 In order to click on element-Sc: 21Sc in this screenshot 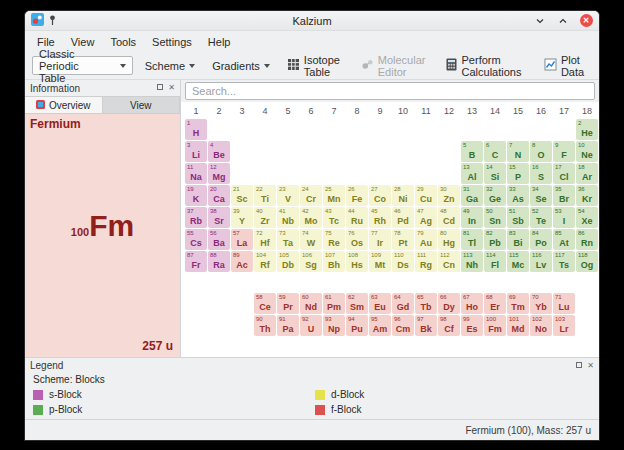, I will do `click(242, 196)`.